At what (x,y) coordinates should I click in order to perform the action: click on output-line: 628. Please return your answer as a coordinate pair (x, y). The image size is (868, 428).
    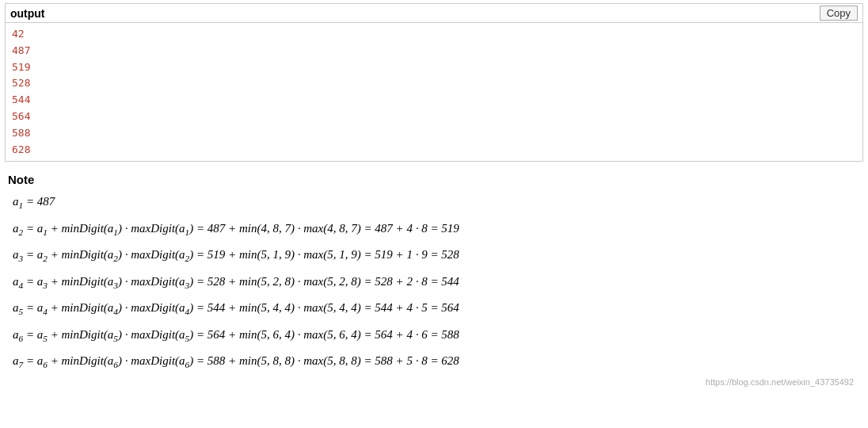
    Looking at the image, I should click on (434, 151).